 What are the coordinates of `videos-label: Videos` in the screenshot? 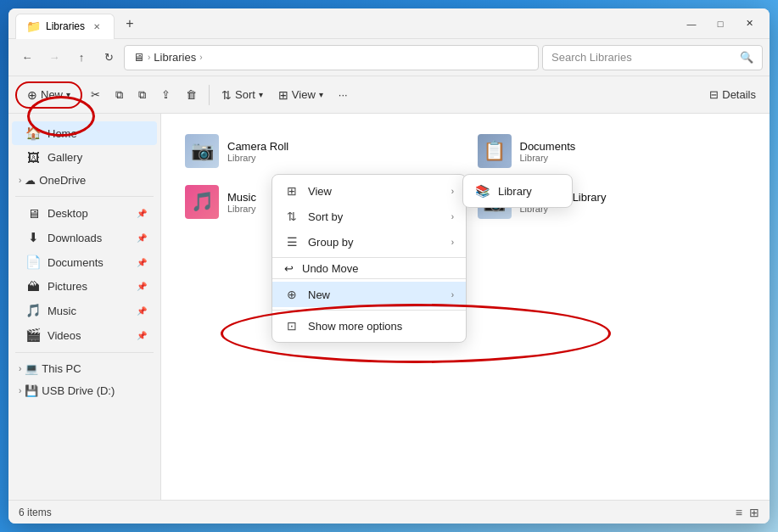 It's located at (64, 336).